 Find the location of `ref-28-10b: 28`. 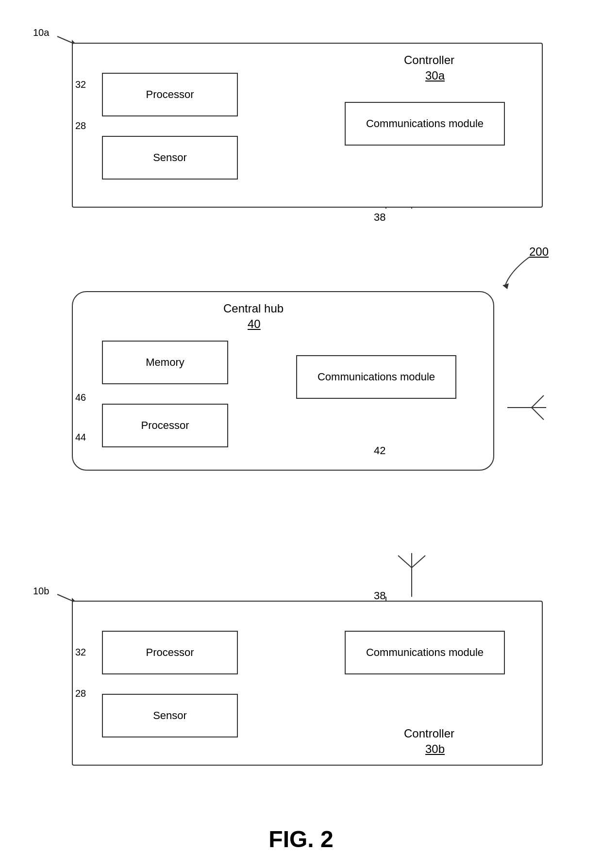

ref-28-10b: 28 is located at coordinates (81, 694).